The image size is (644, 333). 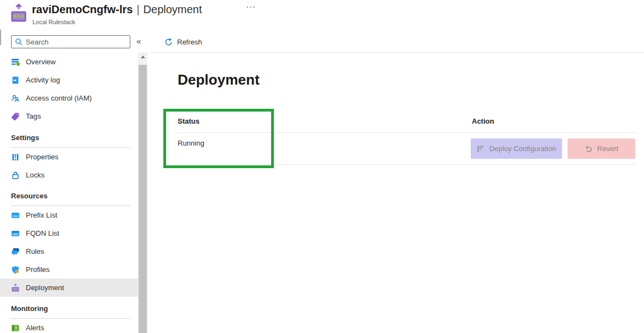 I want to click on sidebar-item-access-control: Access control (IAM), so click(x=69, y=98).